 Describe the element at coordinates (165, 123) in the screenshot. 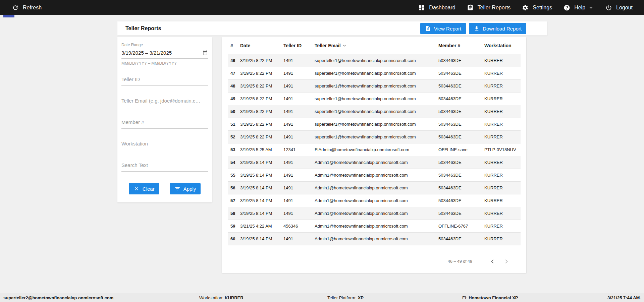

I see `member-number-input` at that location.